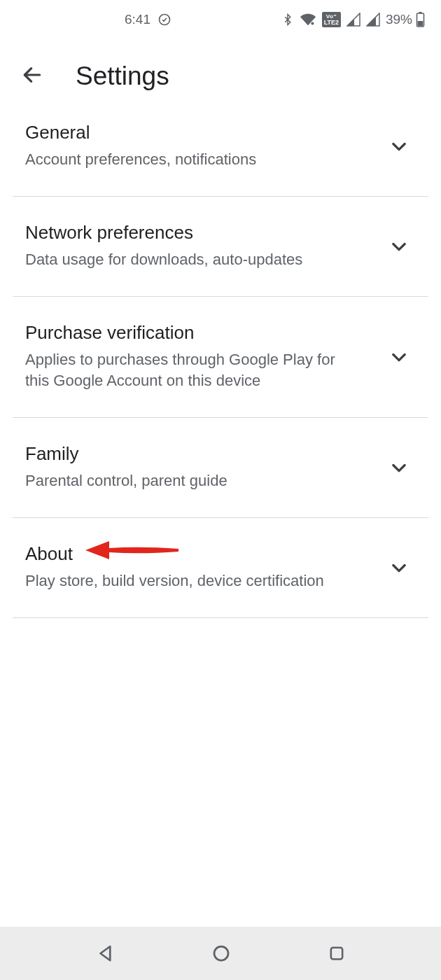  I want to click on row-subtitle: Play store, build version, device certif…, so click(193, 581).